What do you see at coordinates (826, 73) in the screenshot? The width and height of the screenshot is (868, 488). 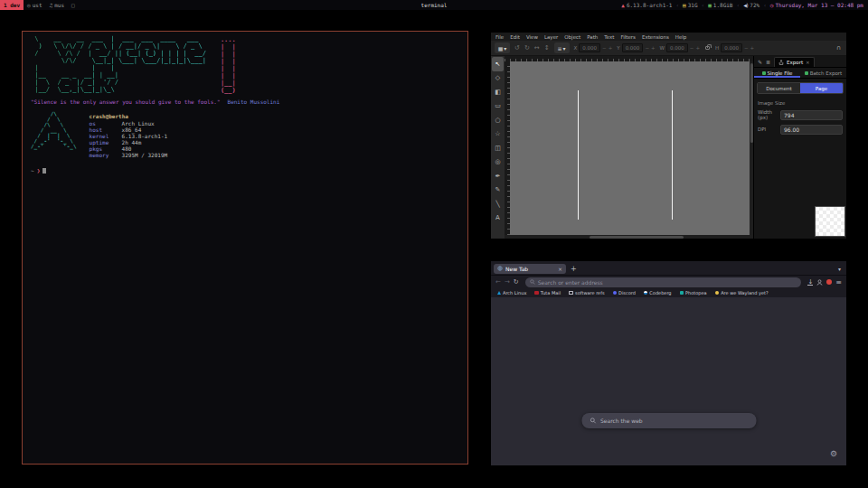 I see `tab-label: Batch Export` at bounding box center [826, 73].